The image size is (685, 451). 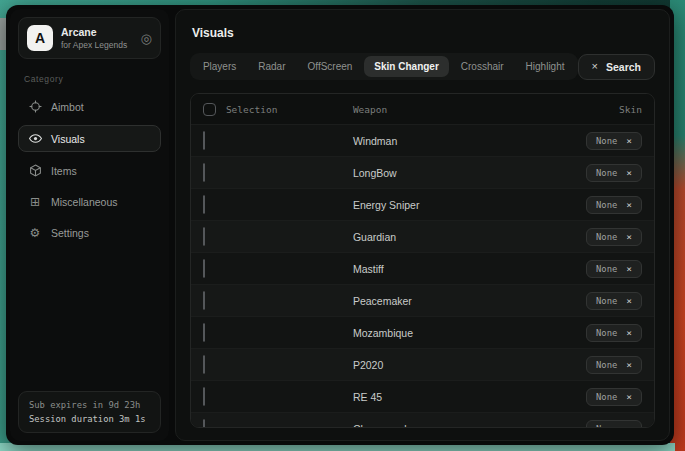 I want to click on target-icon: ◎, so click(x=146, y=38).